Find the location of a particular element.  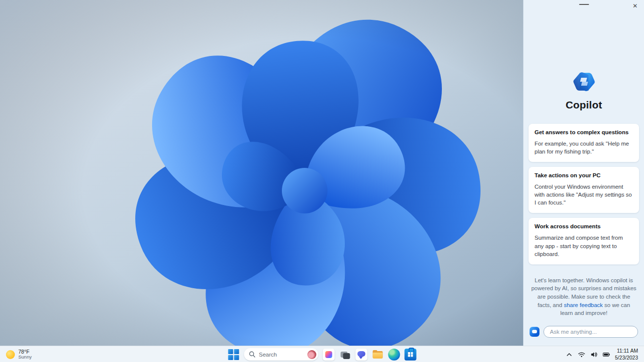

copilot-input-row is located at coordinates (584, 336).